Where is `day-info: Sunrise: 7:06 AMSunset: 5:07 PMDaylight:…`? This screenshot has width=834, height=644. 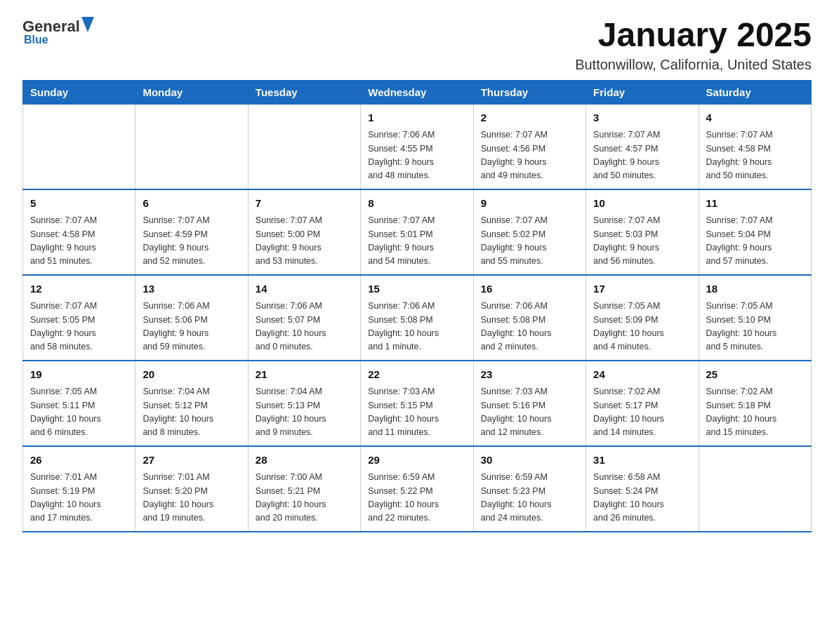
day-info: Sunrise: 7:06 AMSunset: 5:07 PMDaylight:… is located at coordinates (305, 327).